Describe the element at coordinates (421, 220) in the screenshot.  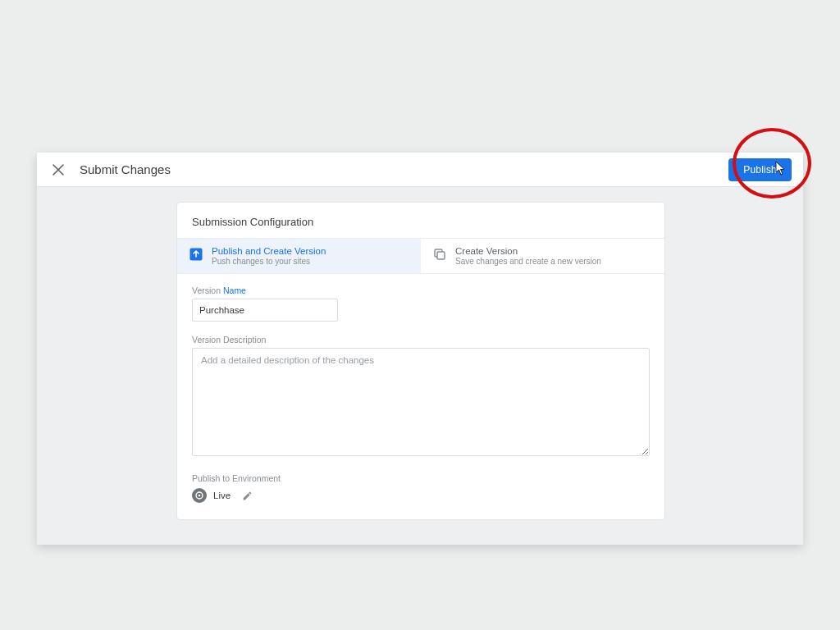
I see `submission-config-title: Submission Configuration` at that location.